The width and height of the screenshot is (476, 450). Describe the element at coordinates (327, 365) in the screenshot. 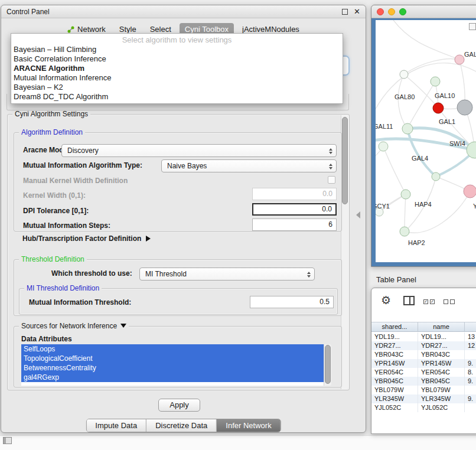

I see `attributes-scrollbar` at that location.